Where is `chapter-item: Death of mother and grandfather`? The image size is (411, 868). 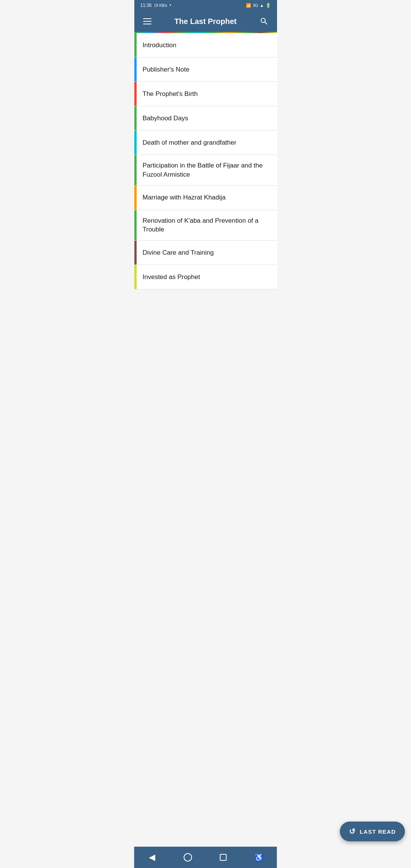 chapter-item: Death of mother and grandfather is located at coordinates (206, 143).